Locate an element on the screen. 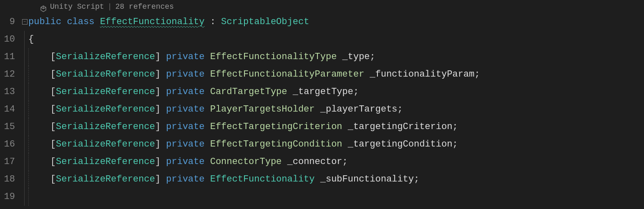 This screenshot has height=209, width=644. code-line: [SerializeReference] private ConnectorTy… is located at coordinates (336, 162).